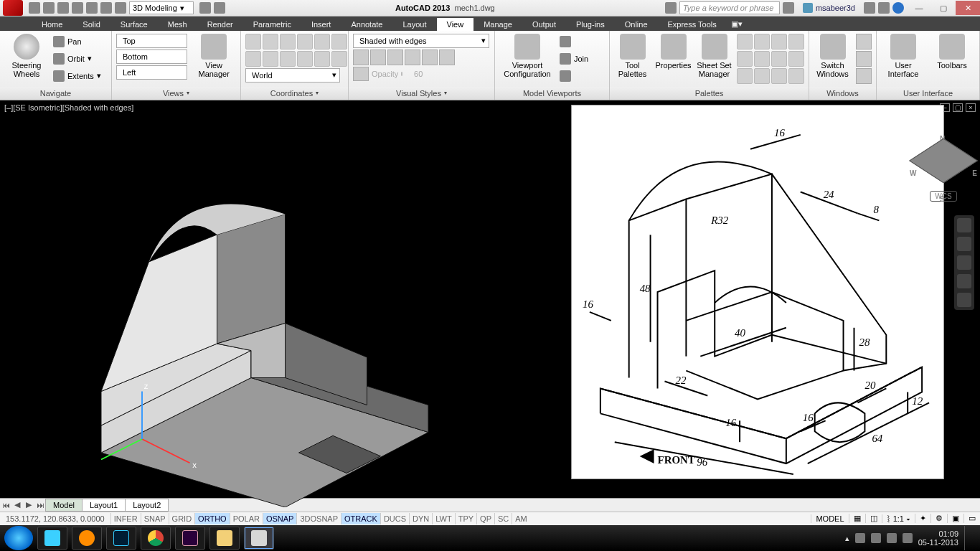 Image resolution: width=980 pixels, height=551 pixels. What do you see at coordinates (190, 538) in the screenshot?
I see `taskbar-app-premiere` at bounding box center [190, 538].